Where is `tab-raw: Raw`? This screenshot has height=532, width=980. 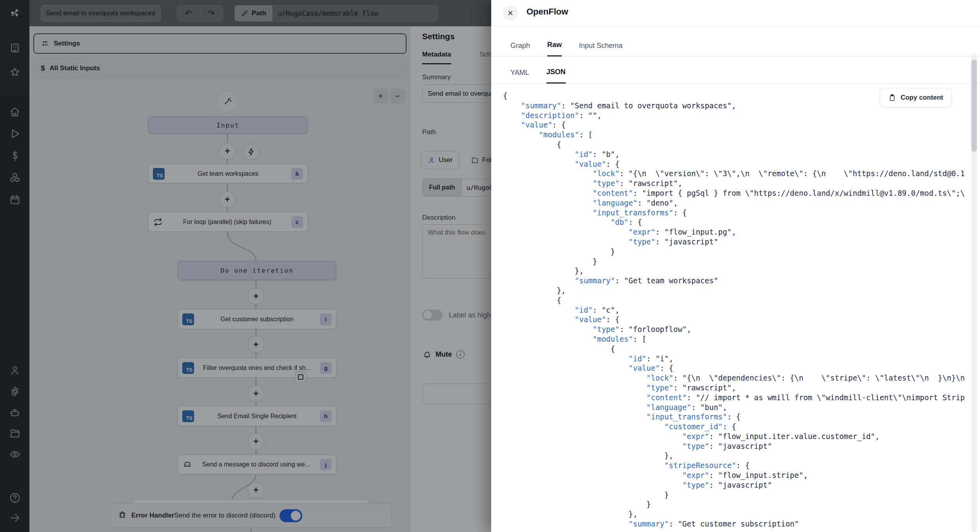
tab-raw: Raw is located at coordinates (554, 49).